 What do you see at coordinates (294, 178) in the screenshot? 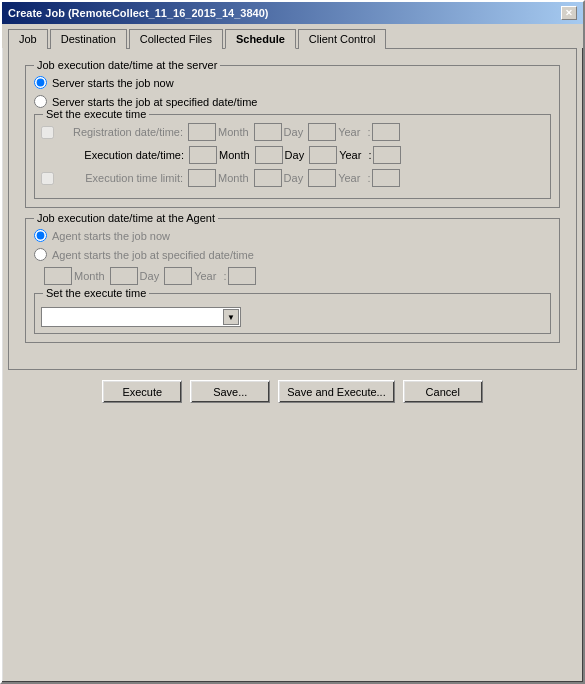
I see `time-limit-day-label: Day` at bounding box center [294, 178].